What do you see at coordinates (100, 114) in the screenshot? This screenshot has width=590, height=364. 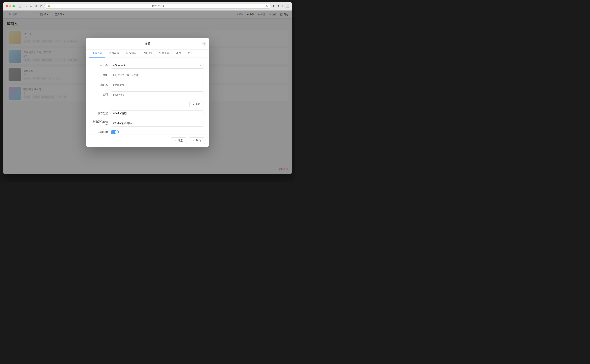 I see `save-path-label: 保存位置` at bounding box center [100, 114].